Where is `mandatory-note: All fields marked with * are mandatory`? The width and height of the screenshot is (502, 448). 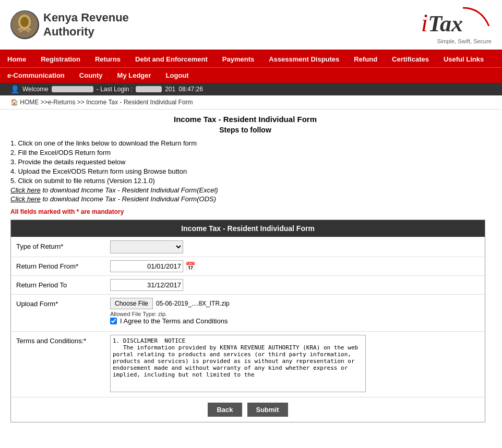
mandatory-note: All fields marked with * are mandatory is located at coordinates (245, 212).